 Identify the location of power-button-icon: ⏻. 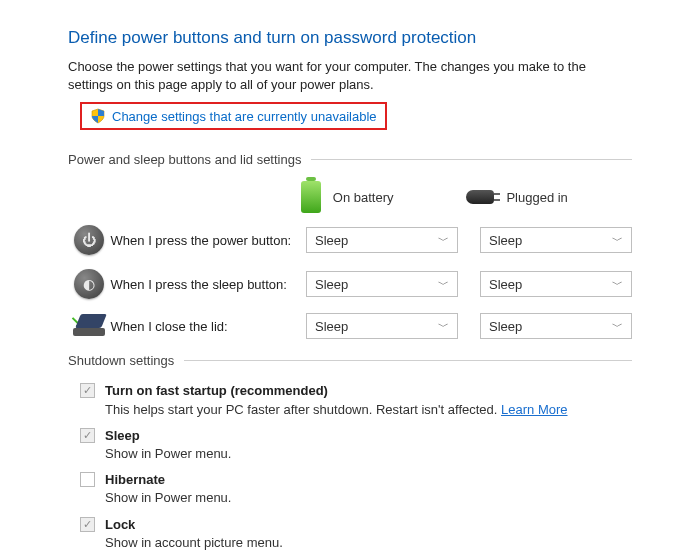
(90, 240).